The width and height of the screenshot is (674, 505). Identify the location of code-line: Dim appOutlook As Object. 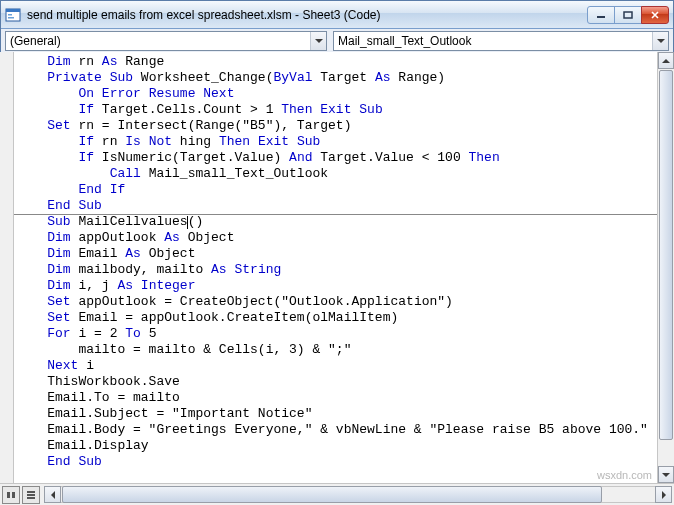
(336, 238).